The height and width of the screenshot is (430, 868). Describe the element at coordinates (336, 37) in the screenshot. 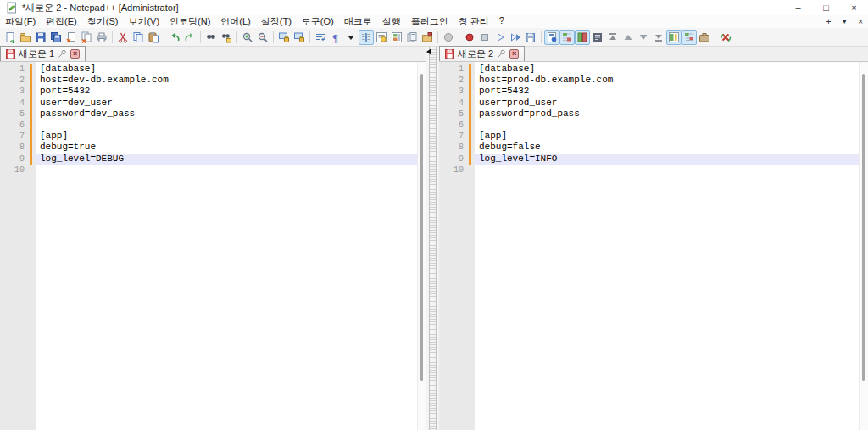

I see `show-all-characters-button: ¶` at that location.